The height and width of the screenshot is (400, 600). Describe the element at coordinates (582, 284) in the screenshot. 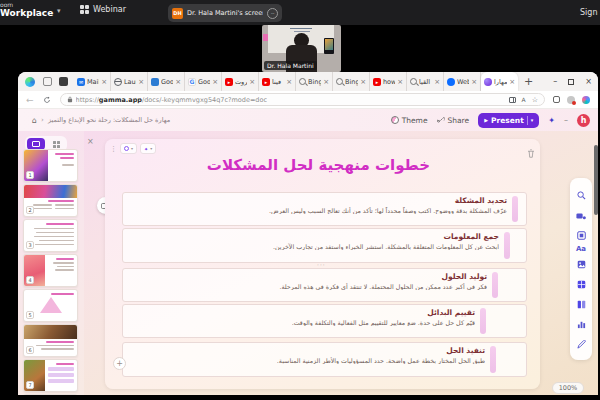

I see `table-icon` at that location.